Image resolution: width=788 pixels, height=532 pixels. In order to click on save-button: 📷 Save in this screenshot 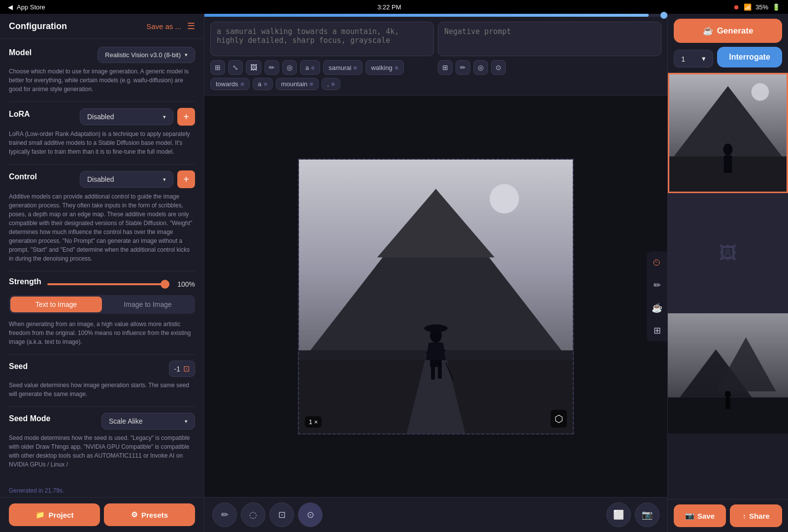, I will do `click(700, 516)`.